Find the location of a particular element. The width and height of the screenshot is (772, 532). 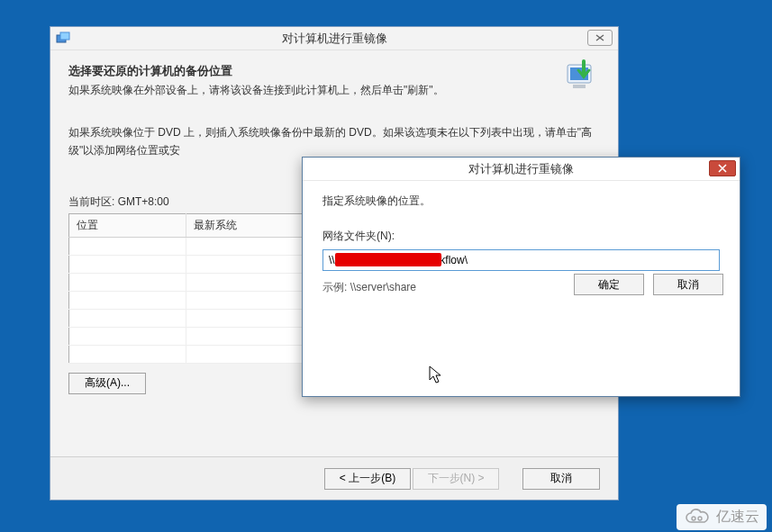

network-folder-label: 网络文件夹(N): is located at coordinates (521, 236).